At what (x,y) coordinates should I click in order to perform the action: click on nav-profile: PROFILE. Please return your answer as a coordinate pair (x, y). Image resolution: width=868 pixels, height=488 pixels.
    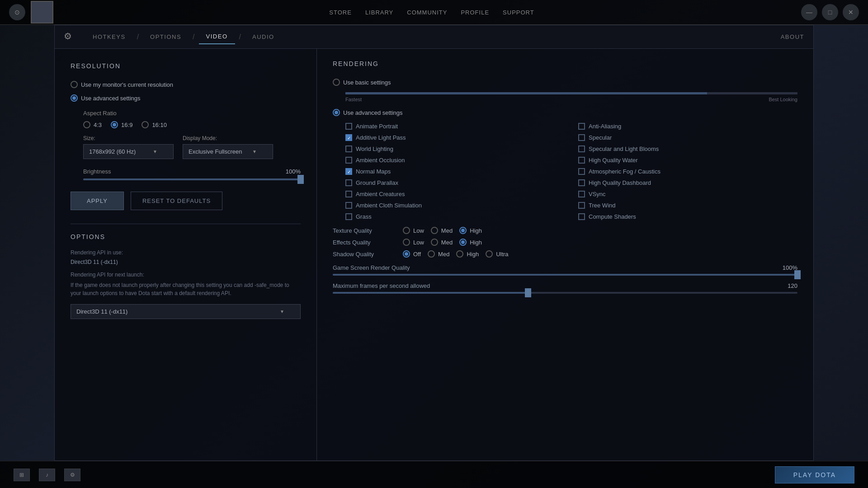
    Looking at the image, I should click on (475, 13).